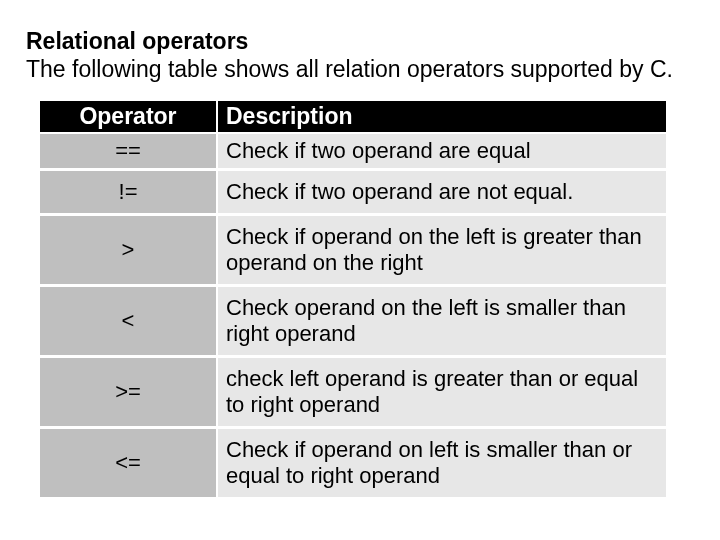 The width and height of the screenshot is (720, 540). Describe the element at coordinates (128, 392) in the screenshot. I see `operator-cell: >=` at that location.